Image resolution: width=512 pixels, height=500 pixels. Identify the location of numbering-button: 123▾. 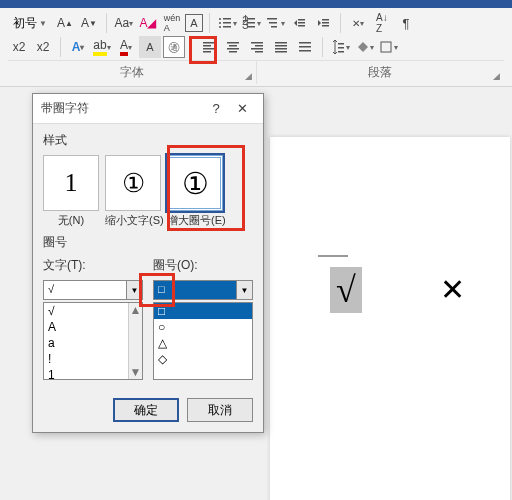
(251, 23).